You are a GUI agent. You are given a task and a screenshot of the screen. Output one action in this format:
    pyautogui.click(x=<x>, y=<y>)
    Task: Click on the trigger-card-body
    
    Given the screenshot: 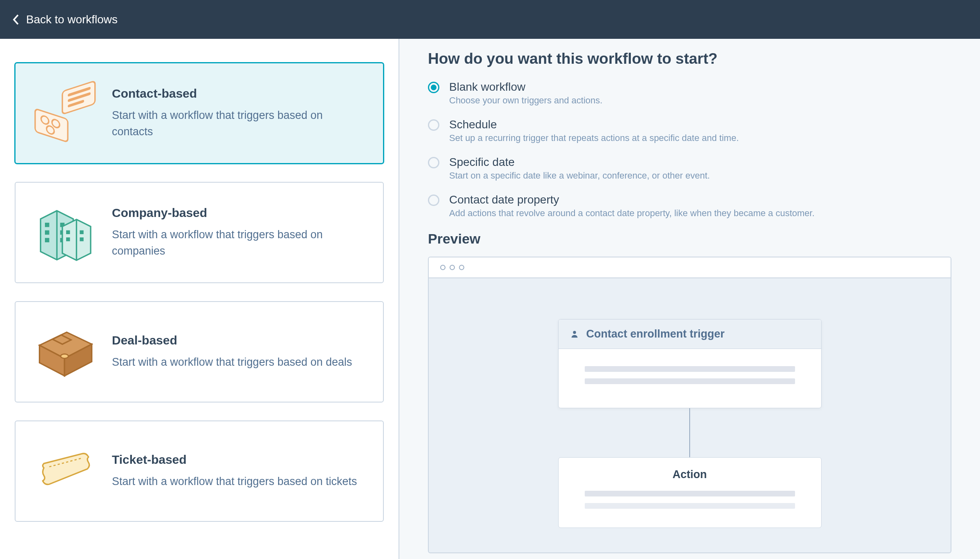 What is the action you would take?
    pyautogui.click(x=690, y=378)
    